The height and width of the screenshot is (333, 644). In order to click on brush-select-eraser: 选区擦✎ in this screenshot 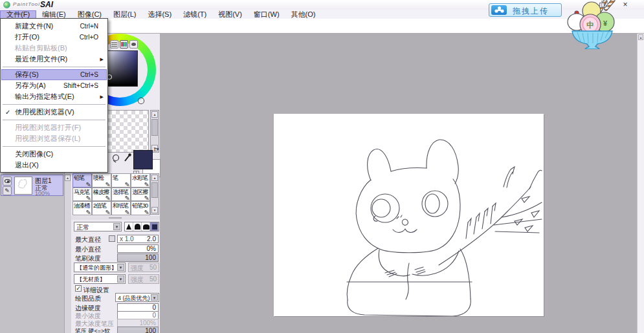, I will do `click(140, 195)`.